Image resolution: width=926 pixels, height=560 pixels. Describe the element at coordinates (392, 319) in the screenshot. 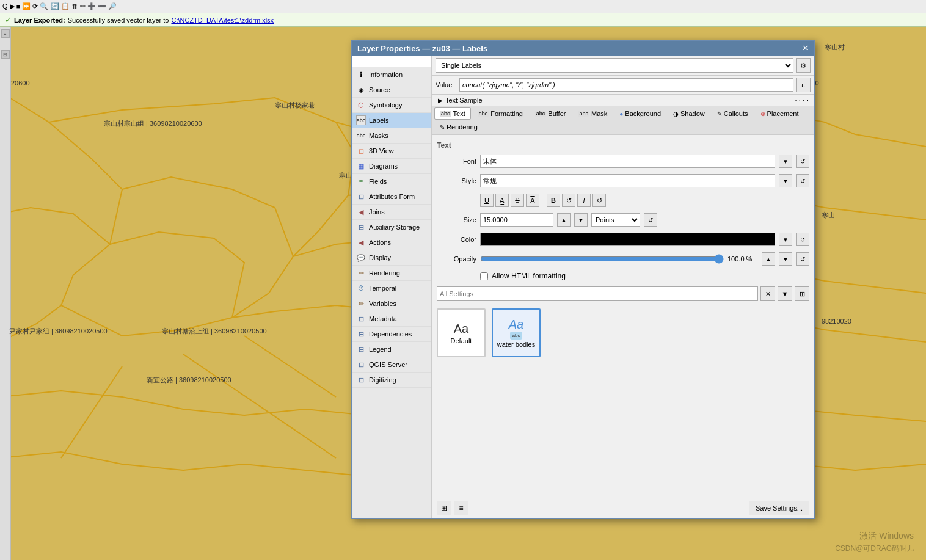

I see `sidebar-item-metadata: ⊟ Metadata` at that location.